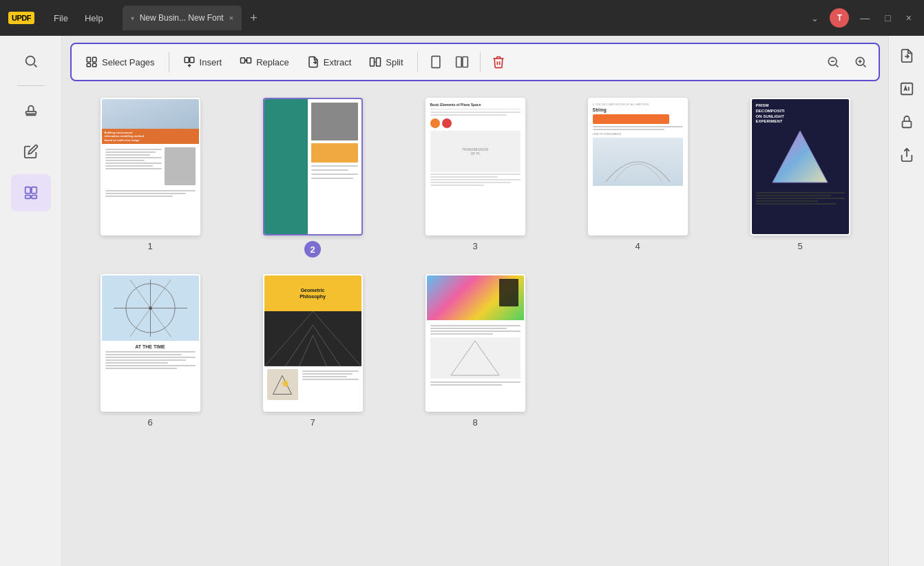 The image size is (924, 566). I want to click on page-thumb-6: AT THE TIME, so click(150, 343).